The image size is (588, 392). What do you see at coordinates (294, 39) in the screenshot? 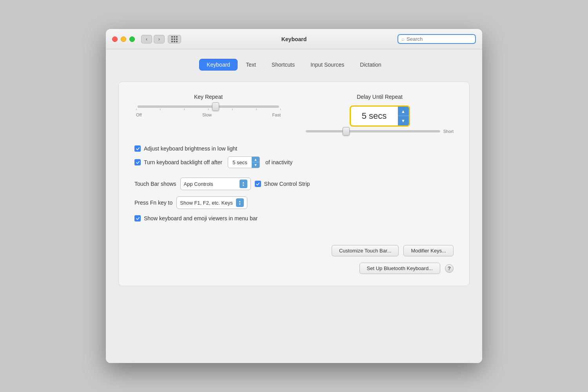
I see `titlebar: ‹ › Keyboard ⌕` at bounding box center [294, 39].